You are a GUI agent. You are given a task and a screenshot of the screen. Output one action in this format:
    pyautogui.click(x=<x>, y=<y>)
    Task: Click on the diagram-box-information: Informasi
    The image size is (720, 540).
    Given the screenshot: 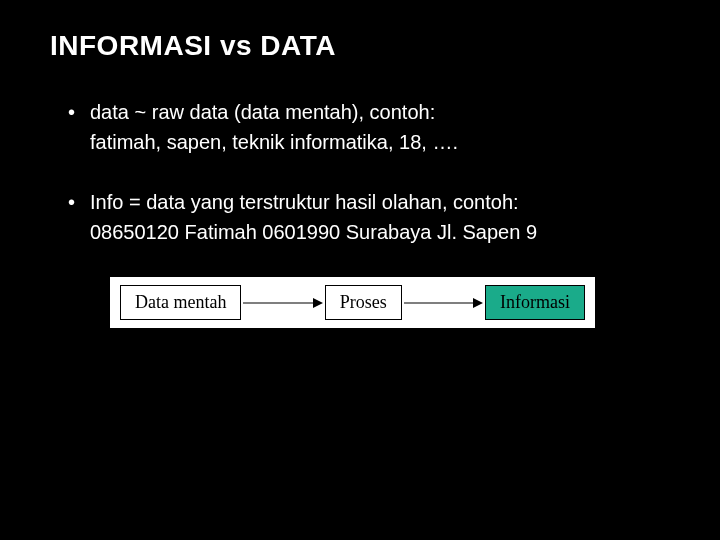 What is the action you would take?
    pyautogui.click(x=535, y=302)
    